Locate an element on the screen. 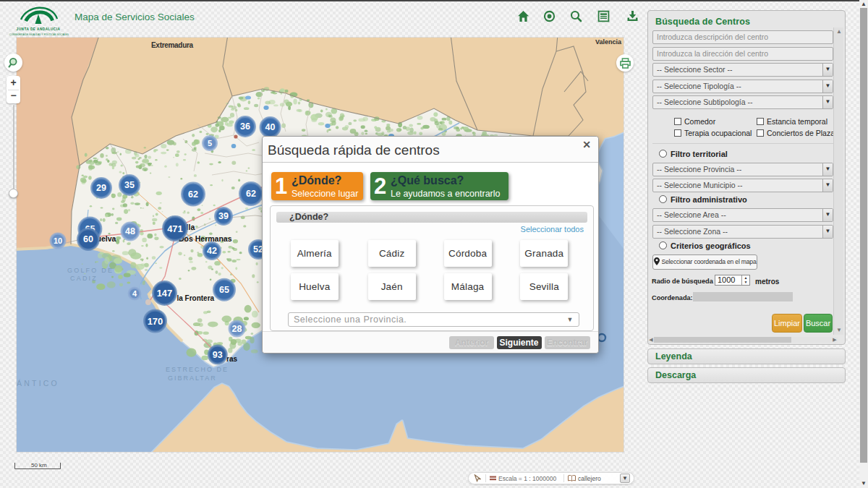  svg-text: 4 is located at coordinates (135, 294).